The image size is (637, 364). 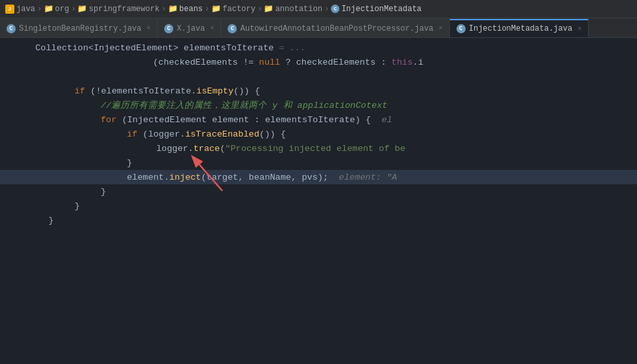 What do you see at coordinates (80, 29) in the screenshot?
I see `tab-label-singleton: SingletonBeanRegistry.java` at bounding box center [80, 29].